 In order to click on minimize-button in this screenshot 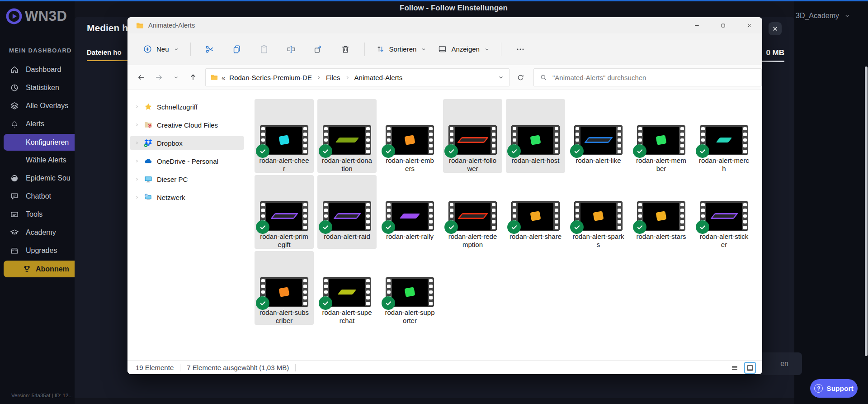, I will do `click(697, 25)`.